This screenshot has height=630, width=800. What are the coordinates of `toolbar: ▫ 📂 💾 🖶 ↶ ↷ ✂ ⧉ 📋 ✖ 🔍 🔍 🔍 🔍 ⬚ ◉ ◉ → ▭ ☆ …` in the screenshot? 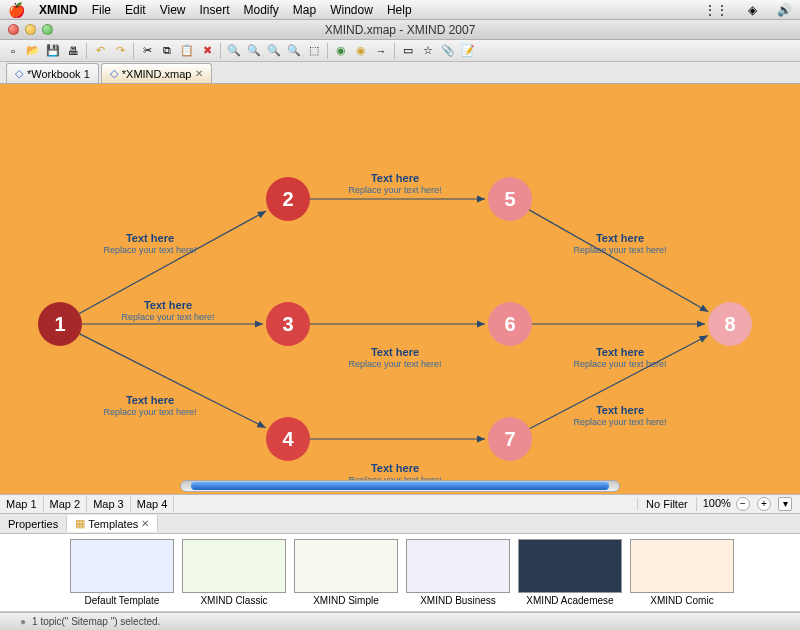 It's located at (400, 51).